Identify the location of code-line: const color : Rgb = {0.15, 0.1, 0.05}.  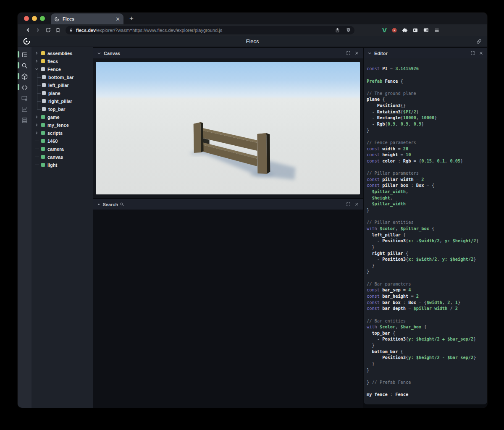
(427, 161).